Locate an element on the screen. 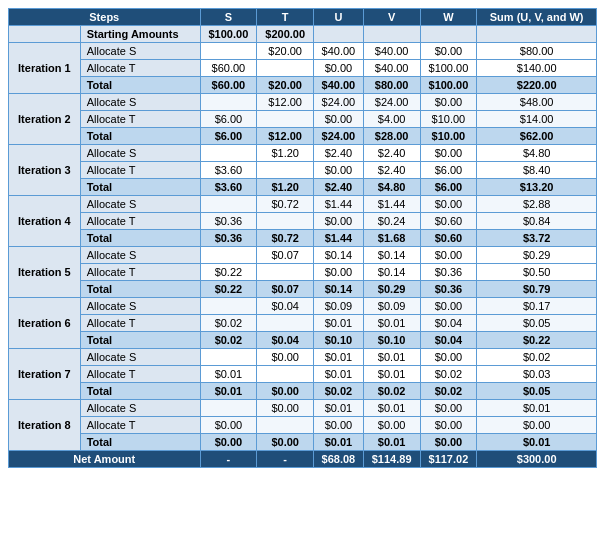 The width and height of the screenshot is (605, 543). table-row: Allocate T $60.00 $0.00 $40.00 $100.00 $… is located at coordinates (303, 68).